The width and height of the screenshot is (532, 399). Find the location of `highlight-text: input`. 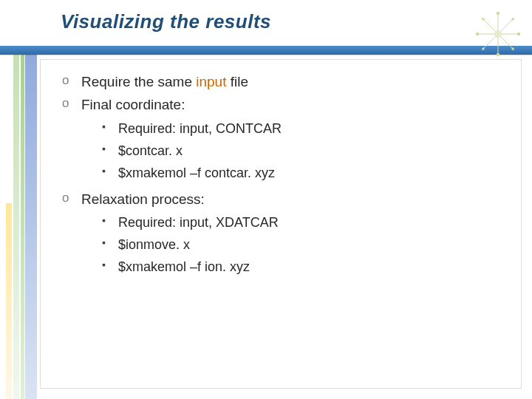

highlight-text: input is located at coordinates (211, 81).